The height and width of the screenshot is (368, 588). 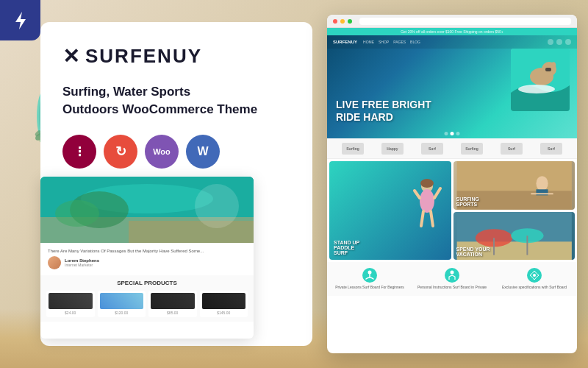 I want to click on brand-logo-text-5: Surf, so click(x=512, y=149).